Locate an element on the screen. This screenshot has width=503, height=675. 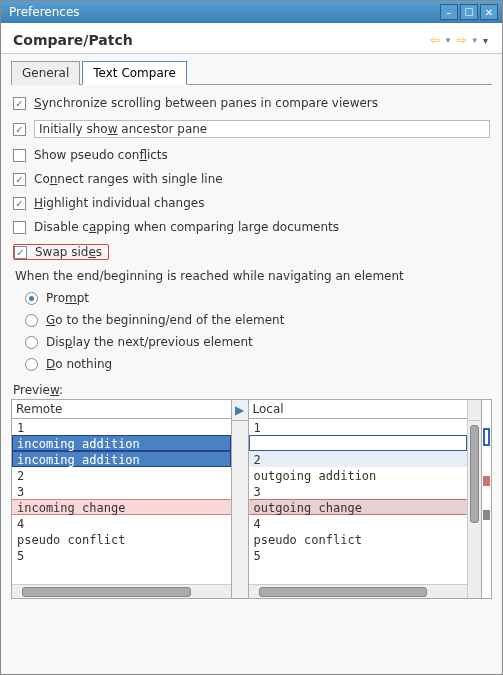
tab-label: General is located at coordinates (46, 73).